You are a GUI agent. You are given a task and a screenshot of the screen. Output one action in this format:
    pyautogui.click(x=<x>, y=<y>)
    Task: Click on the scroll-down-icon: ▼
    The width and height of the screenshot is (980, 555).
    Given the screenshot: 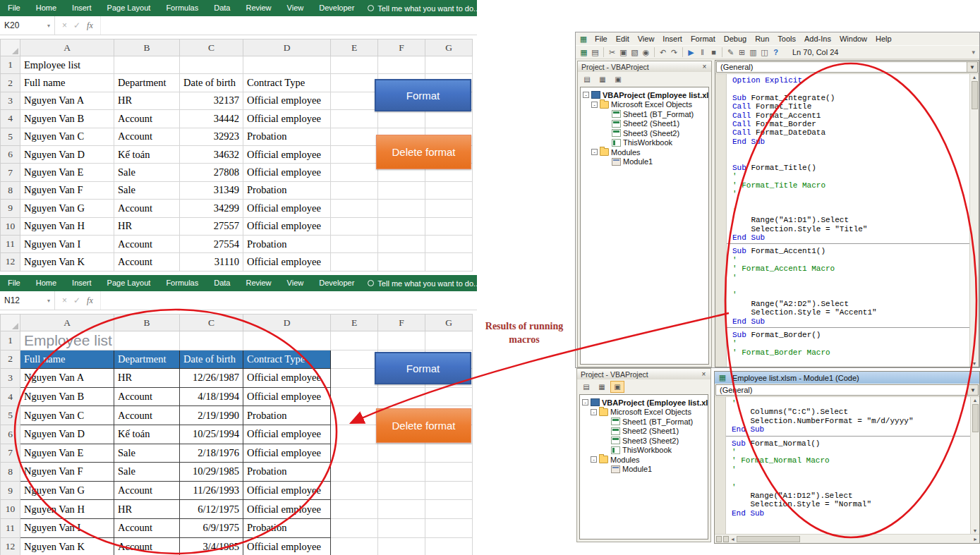 What is the action you would take?
    pyautogui.click(x=975, y=364)
    